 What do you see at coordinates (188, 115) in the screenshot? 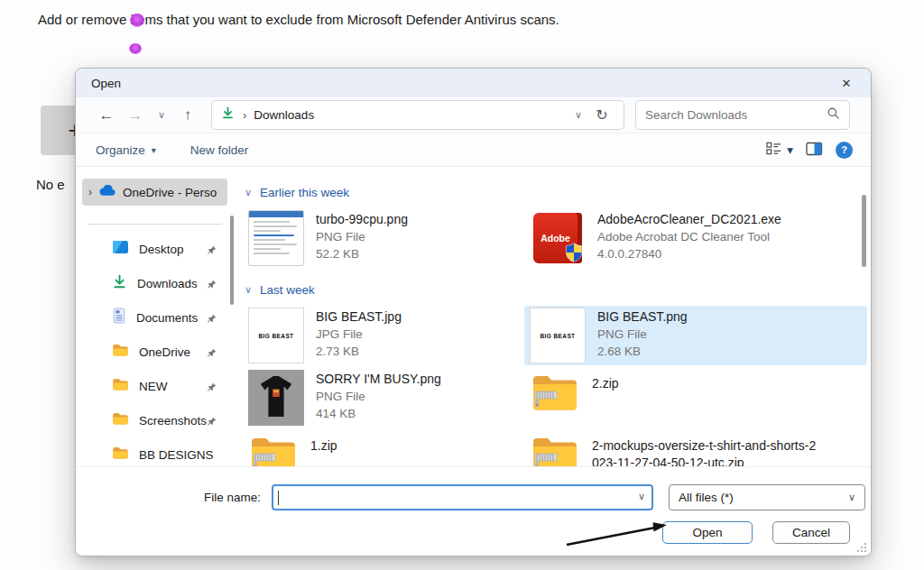
I see `up-button: ↑` at bounding box center [188, 115].